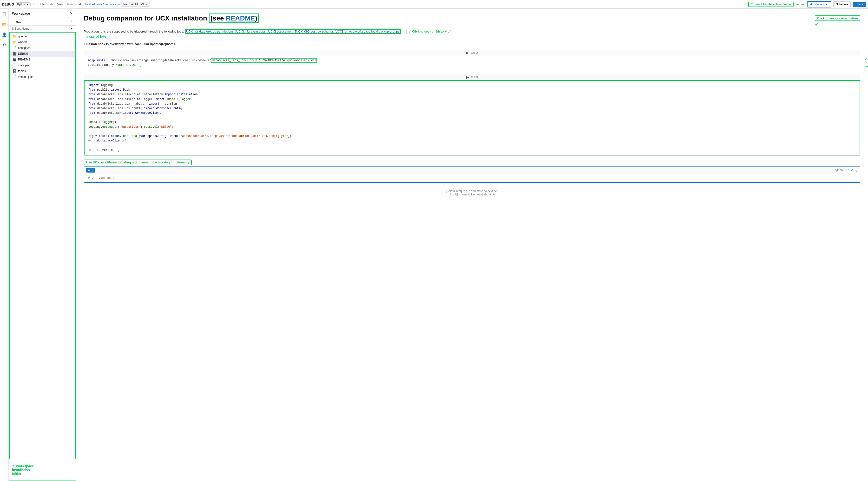 The width and height of the screenshot is (868, 481). I want to click on list-item: 📓 README, so click(42, 59).